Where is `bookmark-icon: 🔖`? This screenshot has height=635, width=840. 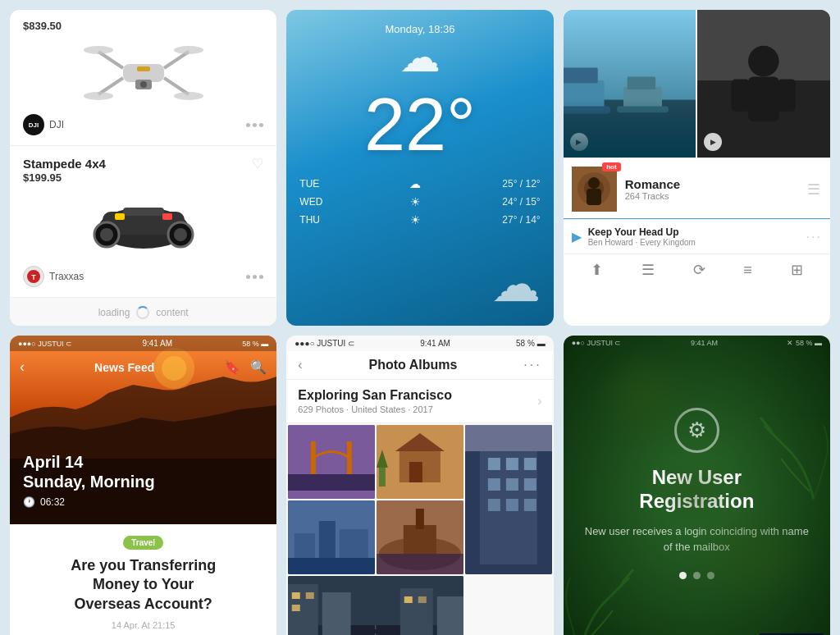 bookmark-icon: 🔖 is located at coordinates (232, 368).